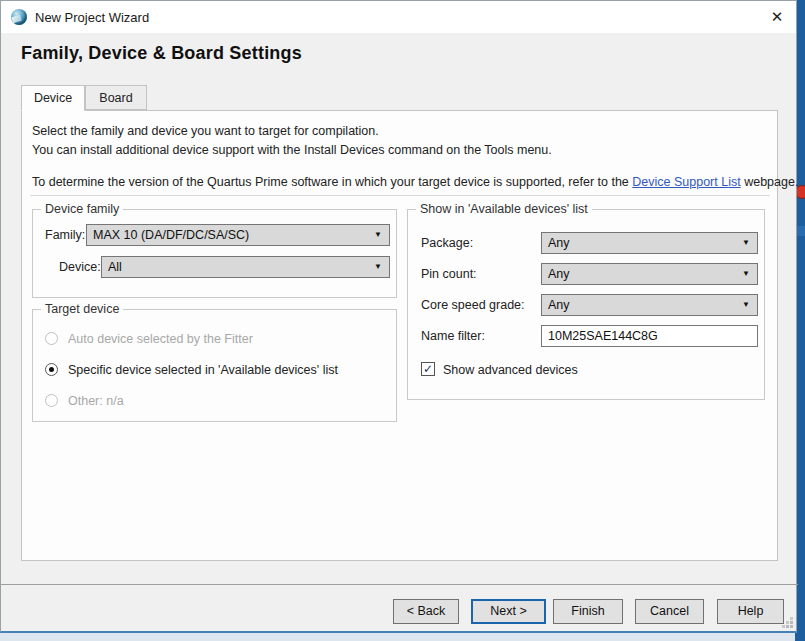  What do you see at coordinates (650, 274) in the screenshot?
I see `pin-count-dropdown: Any ▼` at bounding box center [650, 274].